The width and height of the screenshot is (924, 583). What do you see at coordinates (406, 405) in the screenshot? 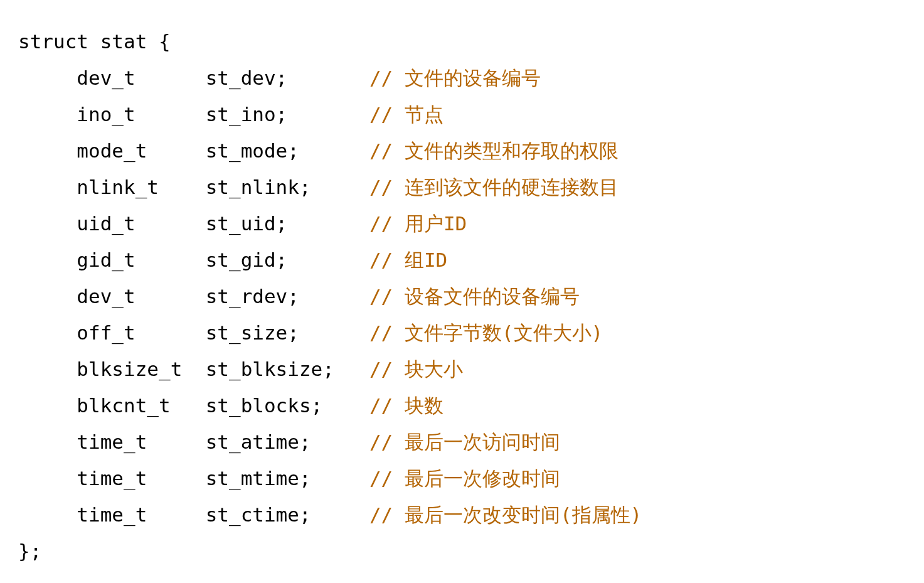
I see `member-comment: // 块数` at bounding box center [406, 405].